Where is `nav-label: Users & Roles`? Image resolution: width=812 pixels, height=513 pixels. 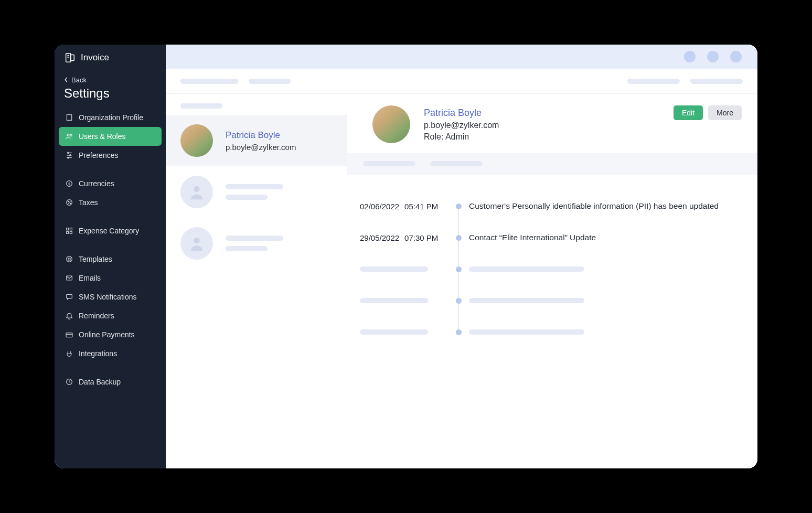 nav-label: Users & Roles is located at coordinates (102, 136).